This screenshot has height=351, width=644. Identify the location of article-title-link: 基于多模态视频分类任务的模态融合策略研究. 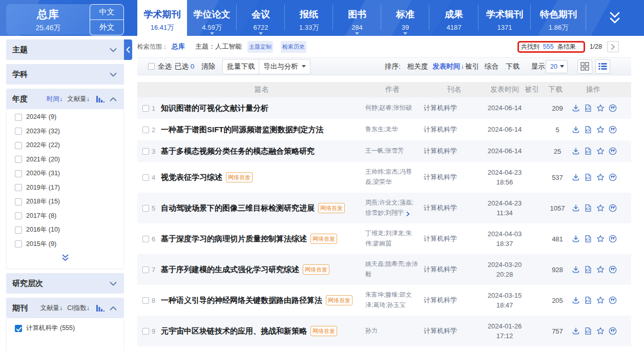
(238, 151).